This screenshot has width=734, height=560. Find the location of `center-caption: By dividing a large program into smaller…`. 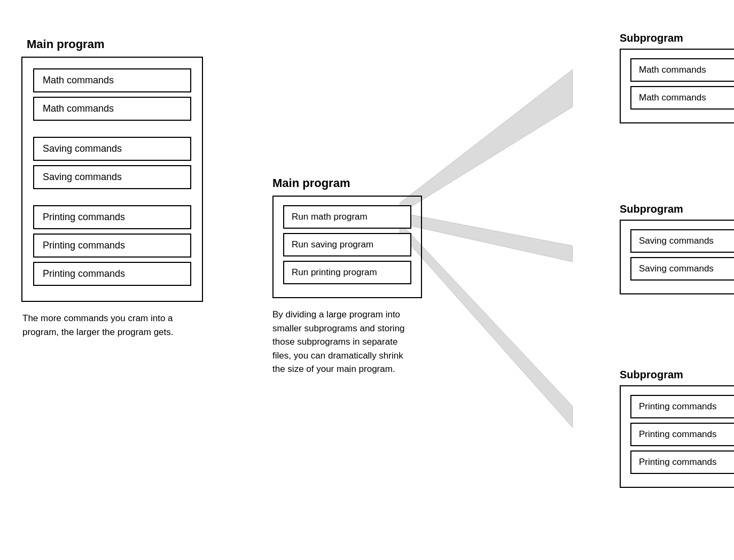

center-caption: By dividing a large program into smaller… is located at coordinates (345, 342).